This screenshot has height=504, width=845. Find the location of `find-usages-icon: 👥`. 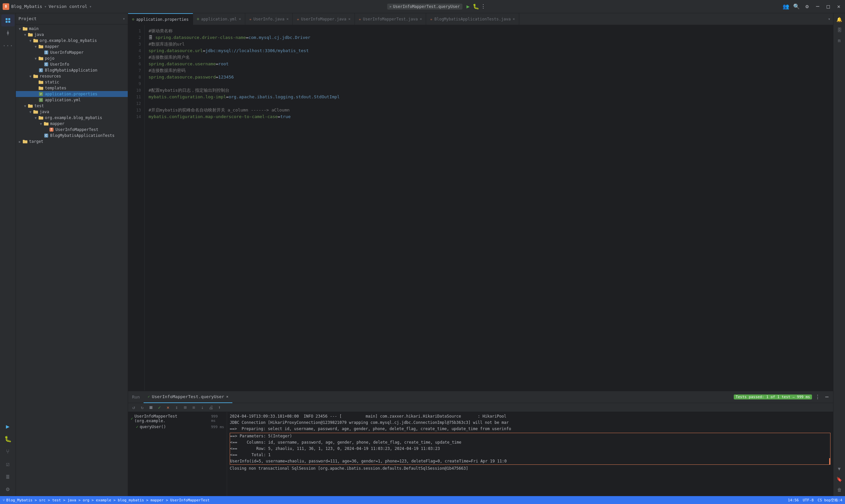

find-usages-icon: 👥 is located at coordinates (786, 7).